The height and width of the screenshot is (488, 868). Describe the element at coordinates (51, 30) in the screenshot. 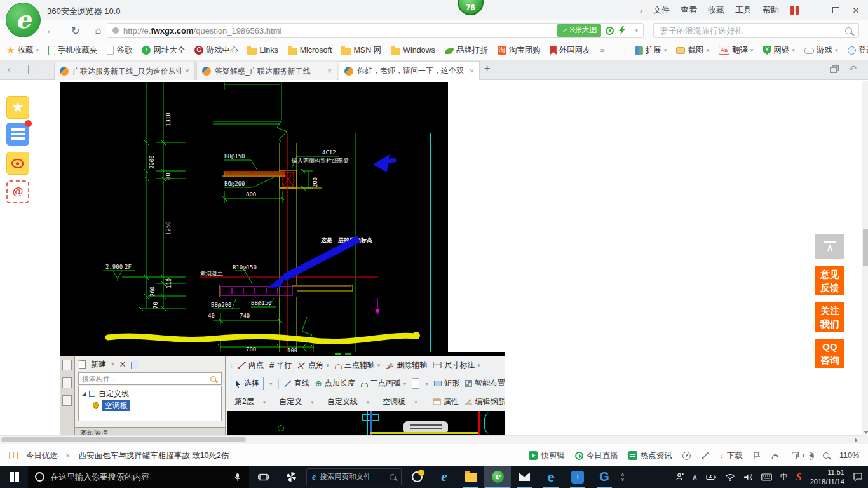

I see `back-button: ←` at that location.